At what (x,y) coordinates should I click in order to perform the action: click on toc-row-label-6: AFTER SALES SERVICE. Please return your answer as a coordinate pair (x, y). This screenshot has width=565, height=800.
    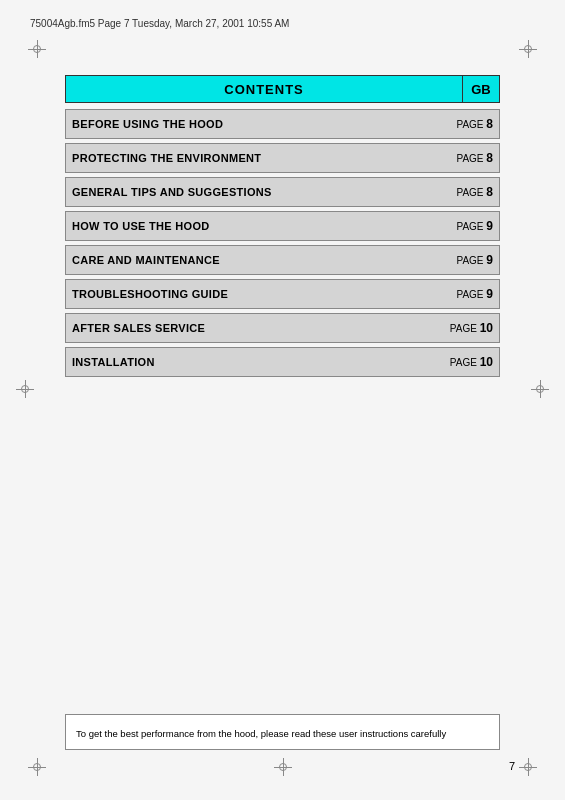
    Looking at the image, I should click on (261, 328).